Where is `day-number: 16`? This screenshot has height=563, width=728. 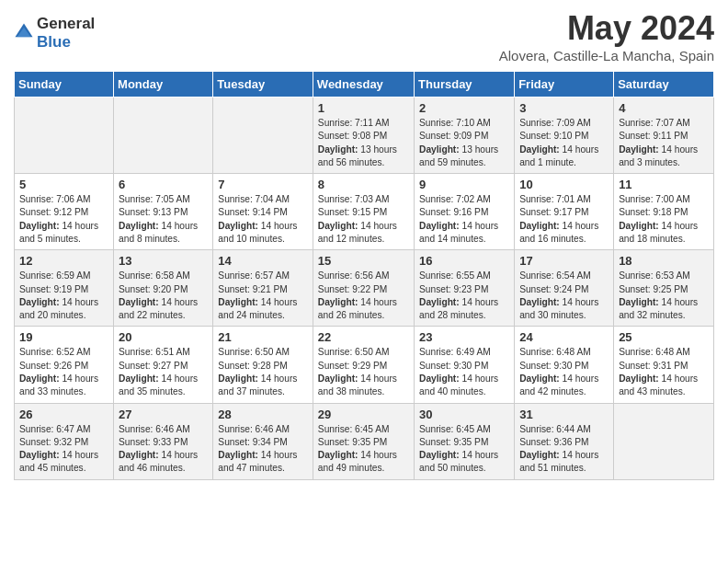 day-number: 16 is located at coordinates (464, 261).